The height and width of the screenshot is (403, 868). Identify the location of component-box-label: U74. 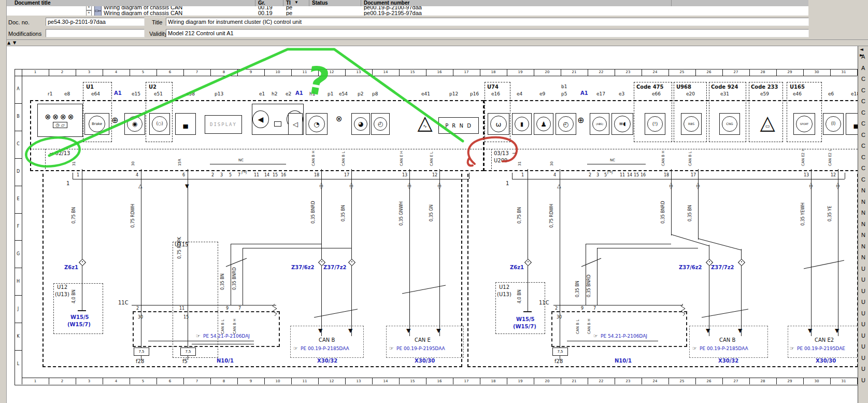
(493, 87).